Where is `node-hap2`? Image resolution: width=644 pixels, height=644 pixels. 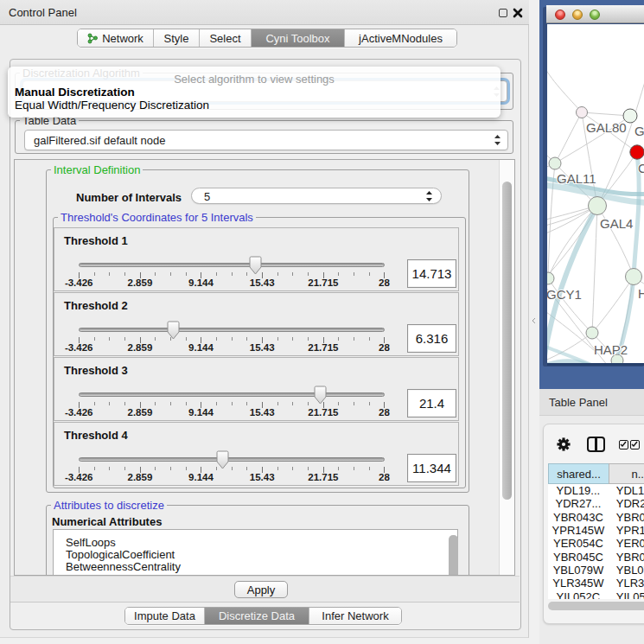
node-hap2 is located at coordinates (592, 333).